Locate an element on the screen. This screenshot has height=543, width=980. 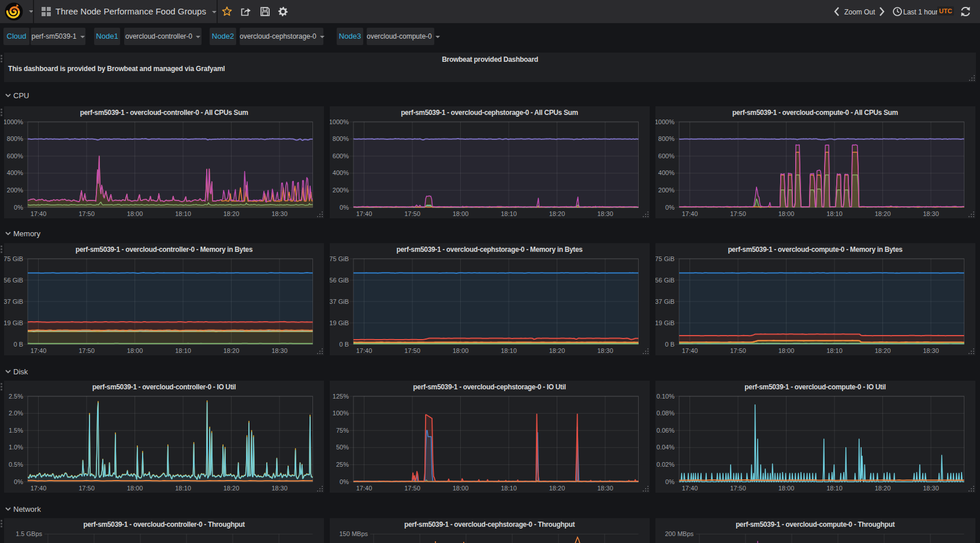
svg-text: 150 MBps is located at coordinates (353, 534).